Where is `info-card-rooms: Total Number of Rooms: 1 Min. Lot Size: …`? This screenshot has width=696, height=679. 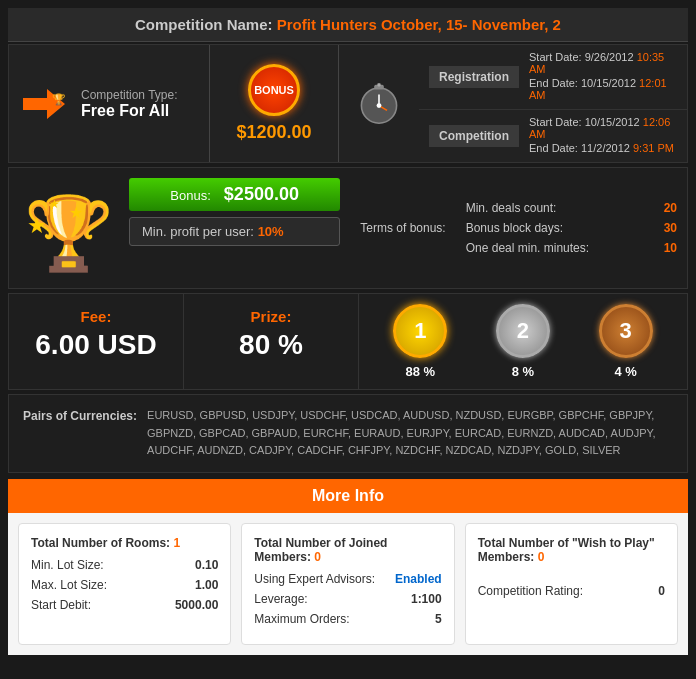
info-card-rooms: Total Number of Rooms: 1 Min. Lot Size: … is located at coordinates (124, 584).